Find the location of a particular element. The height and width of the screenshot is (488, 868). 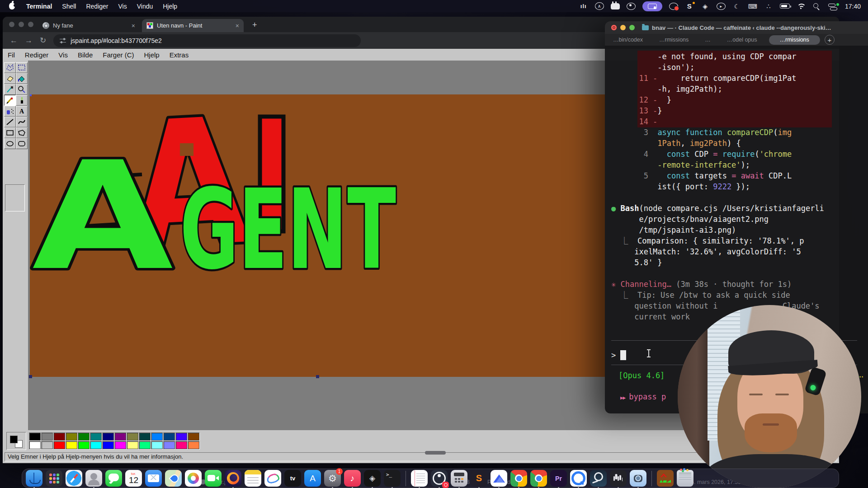

jspaint-menu-rediger: Rediger is located at coordinates (37, 55).